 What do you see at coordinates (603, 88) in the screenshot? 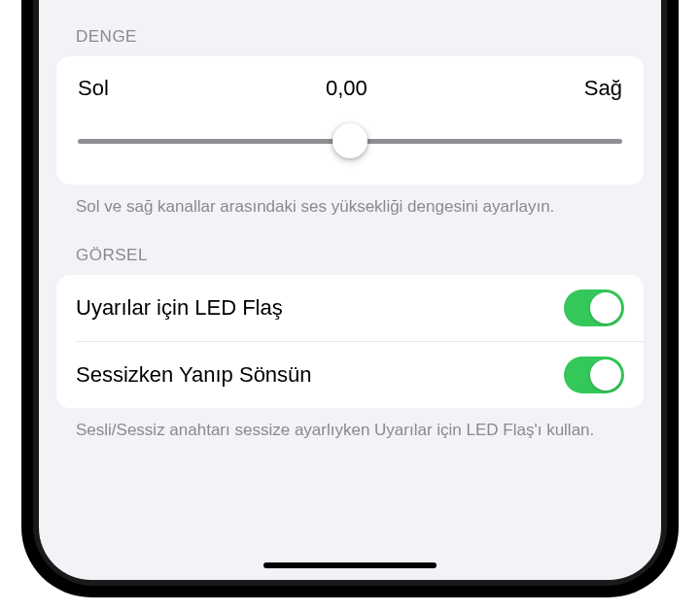
I see `balance-right-label: Sağ` at bounding box center [603, 88].